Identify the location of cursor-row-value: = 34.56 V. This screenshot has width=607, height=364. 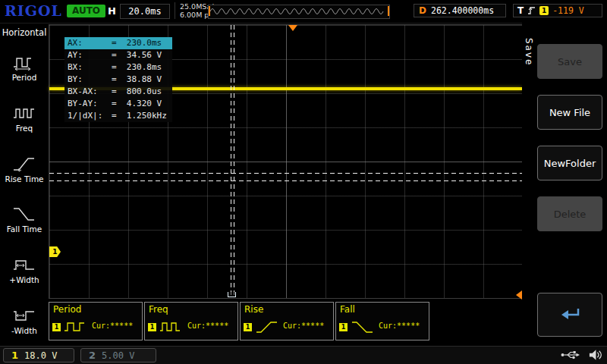
(137, 55).